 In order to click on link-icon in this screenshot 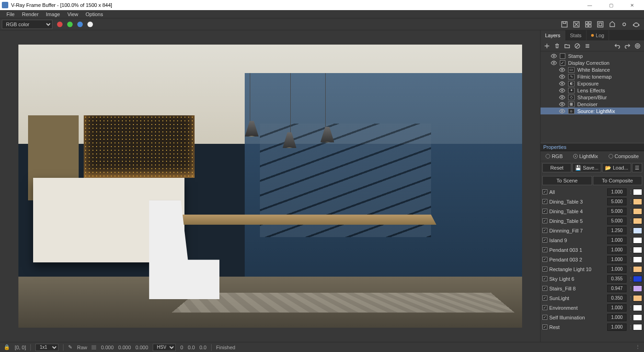, I will do `click(624, 24)`.